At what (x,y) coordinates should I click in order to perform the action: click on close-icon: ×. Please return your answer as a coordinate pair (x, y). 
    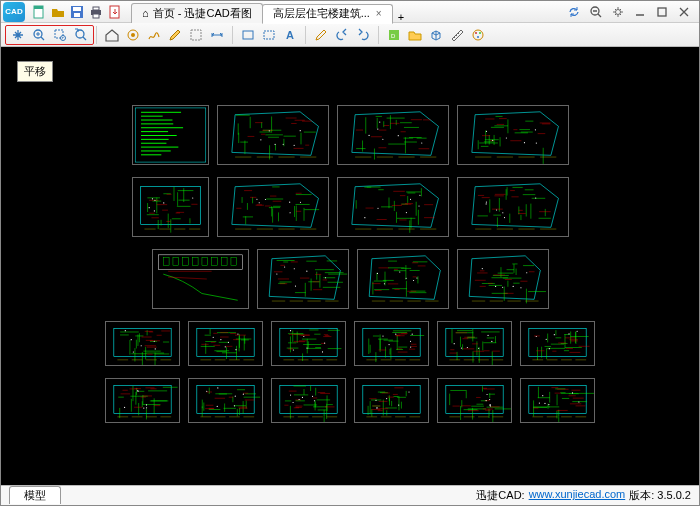
    Looking at the image, I should click on (379, 14).